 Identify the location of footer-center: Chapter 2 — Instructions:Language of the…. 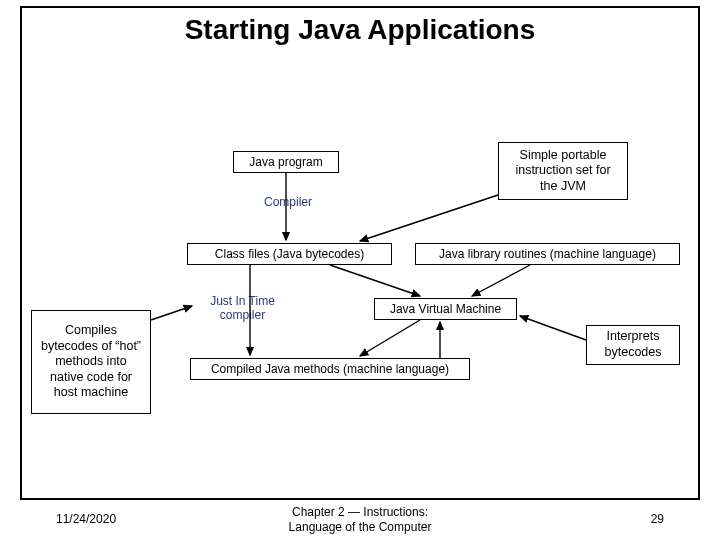
(360, 520).